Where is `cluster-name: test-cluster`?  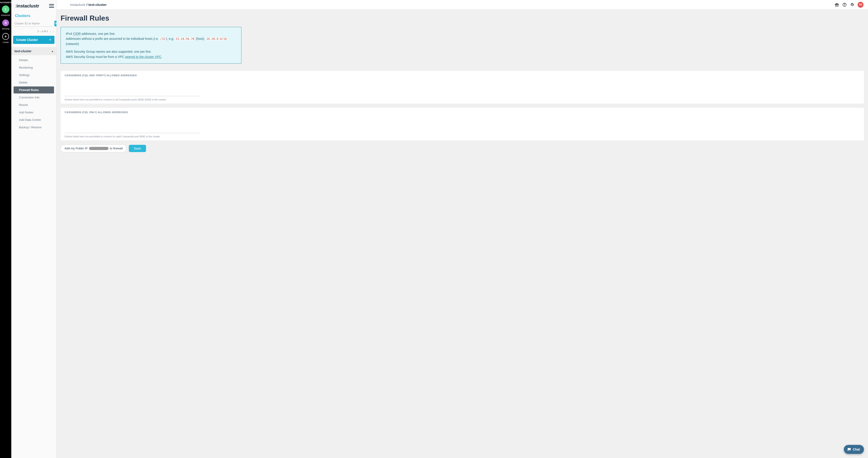 cluster-name: test-cluster is located at coordinates (23, 51).